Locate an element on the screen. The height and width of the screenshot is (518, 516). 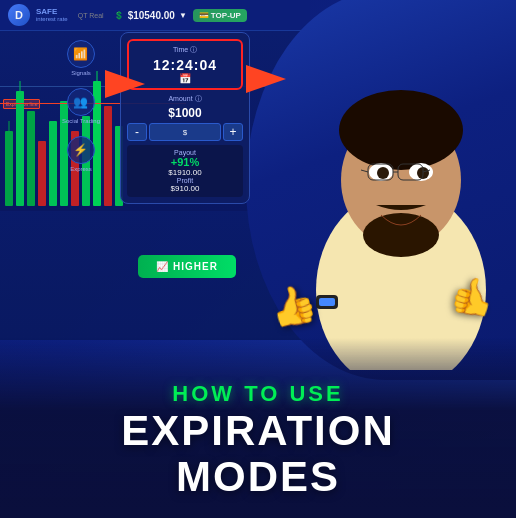
time-icon: 📅 is located at coordinates (185, 78).